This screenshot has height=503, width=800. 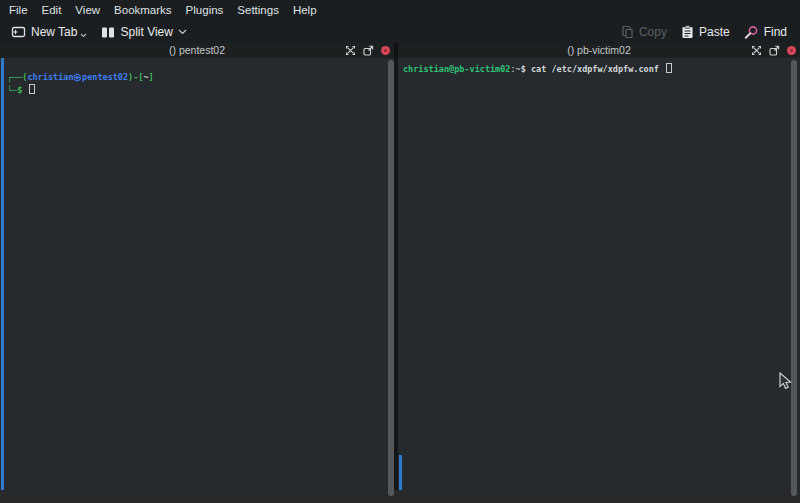 What do you see at coordinates (400, 496) in the screenshot?
I see `window-bottom-strip` at bounding box center [400, 496].